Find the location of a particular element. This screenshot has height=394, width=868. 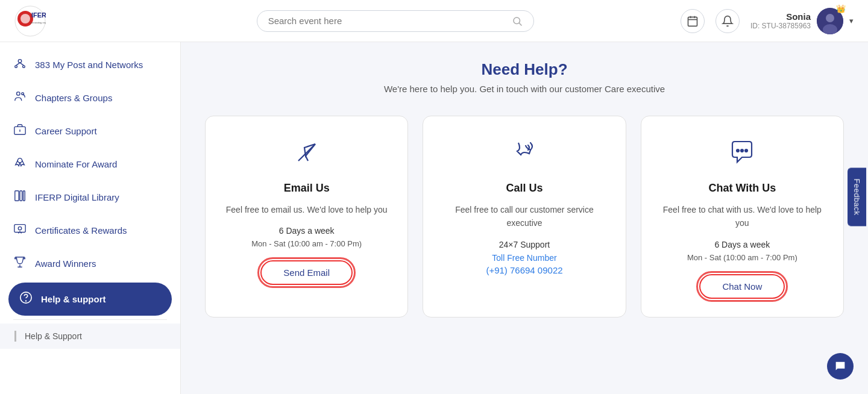

winners-label: Award Winners is located at coordinates (65, 264).